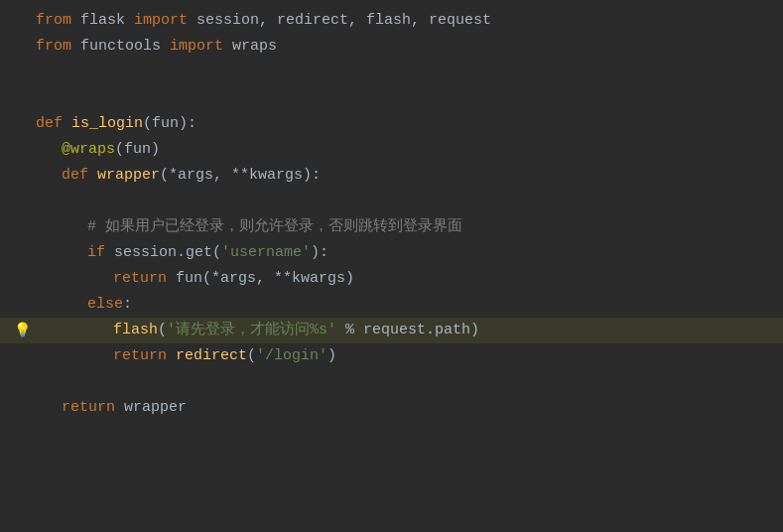 Image resolution: width=783 pixels, height=532 pixels. Describe the element at coordinates (391, 227) in the screenshot. I see `code-line: # 如果用户已经登录，则允许登录，否则跳转到登录界面` at that location.